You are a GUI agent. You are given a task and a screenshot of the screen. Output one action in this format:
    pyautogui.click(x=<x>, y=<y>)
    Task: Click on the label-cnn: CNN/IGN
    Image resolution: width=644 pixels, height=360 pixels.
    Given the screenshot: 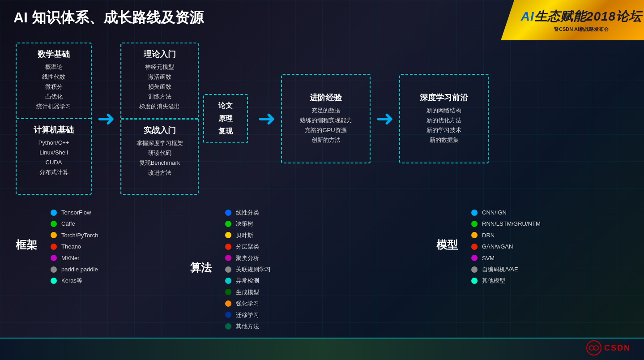 What is the action you would take?
    pyautogui.click(x=494, y=212)
    